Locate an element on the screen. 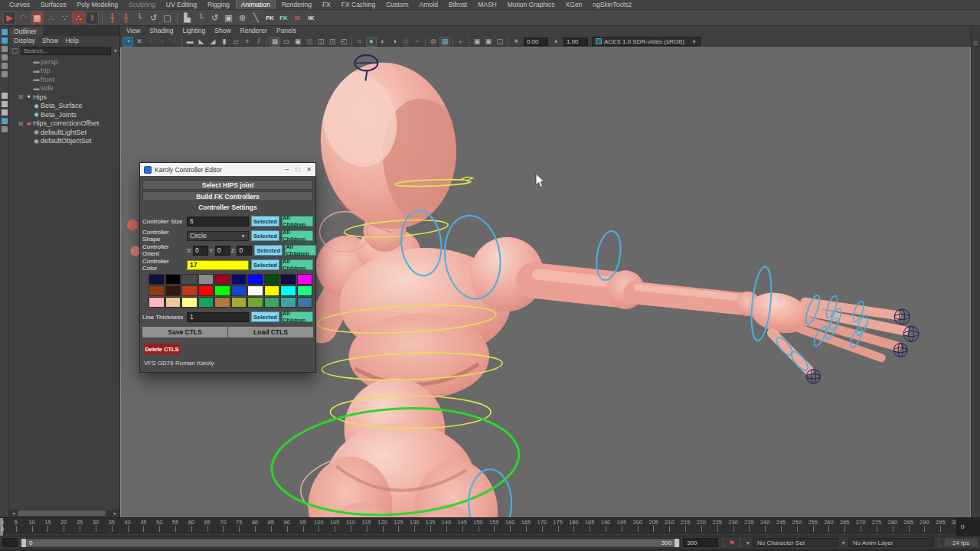 This screenshot has height=551, width=980. dialog-titlebar: Karoly Controller Editor ─ □ ✕ is located at coordinates (228, 170).